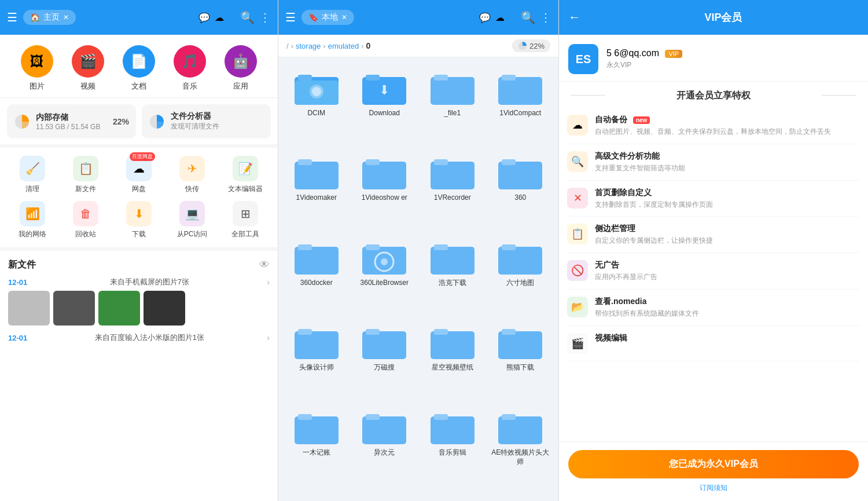 The image size is (868, 501). Describe the element at coordinates (139, 122) in the screenshot. I see `storage-row: 内部存储 11.53 GB / 51.54 GB 22% 文件分析器 发现可清理…` at that location.